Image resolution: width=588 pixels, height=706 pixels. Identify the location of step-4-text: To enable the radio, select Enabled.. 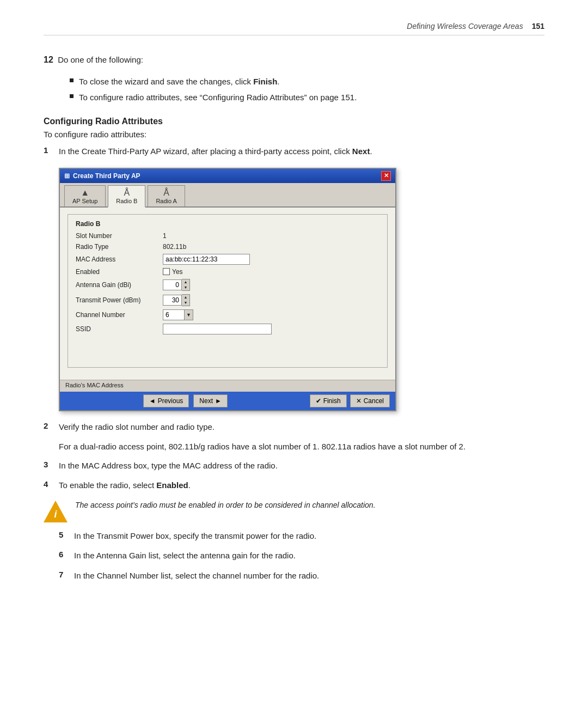
(125, 486).